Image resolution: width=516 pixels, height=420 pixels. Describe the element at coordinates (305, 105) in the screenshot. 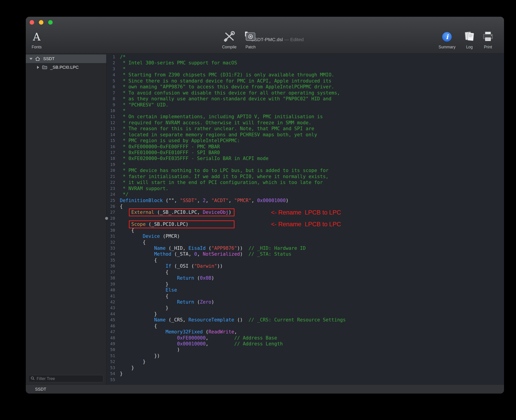

I see `code-line-9: 9 * "PCHRESV" UID.` at that location.